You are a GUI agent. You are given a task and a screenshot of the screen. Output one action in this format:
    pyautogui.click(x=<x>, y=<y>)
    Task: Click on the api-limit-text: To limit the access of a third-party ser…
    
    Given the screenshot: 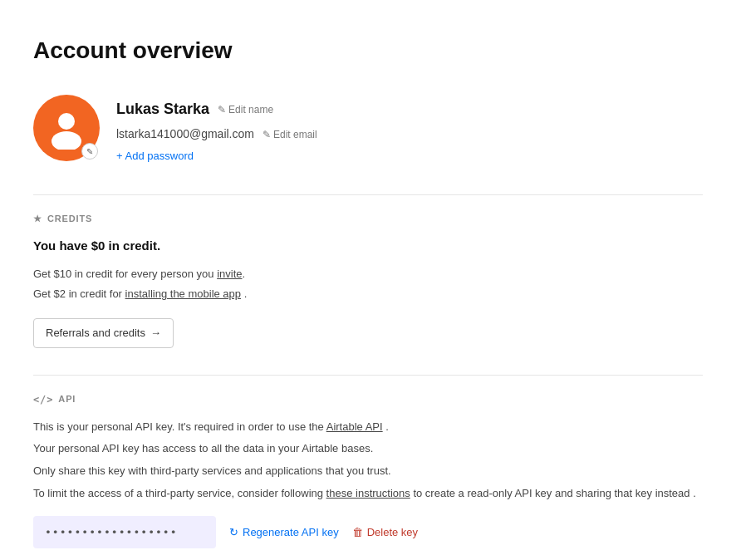 What is the action you would take?
    pyautogui.click(x=368, y=494)
    